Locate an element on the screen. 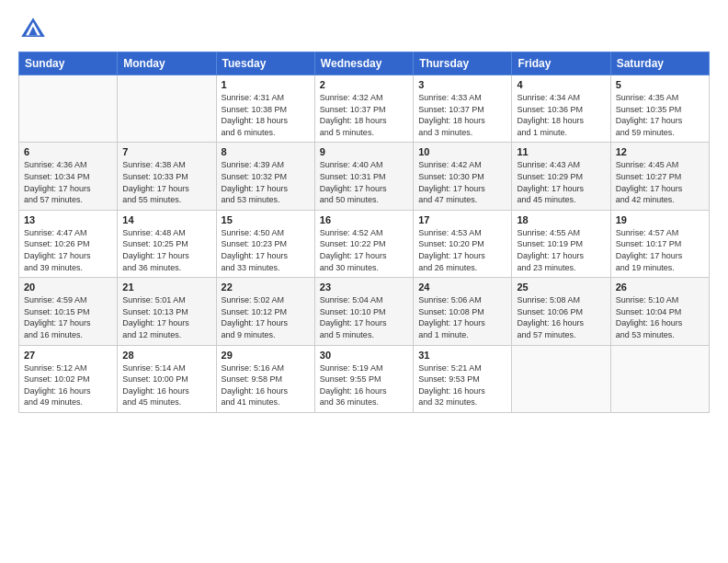  day-info: Sunrise: 4:31 AM Sunset: 10:38 PM Daylig… is located at coordinates (266, 115).